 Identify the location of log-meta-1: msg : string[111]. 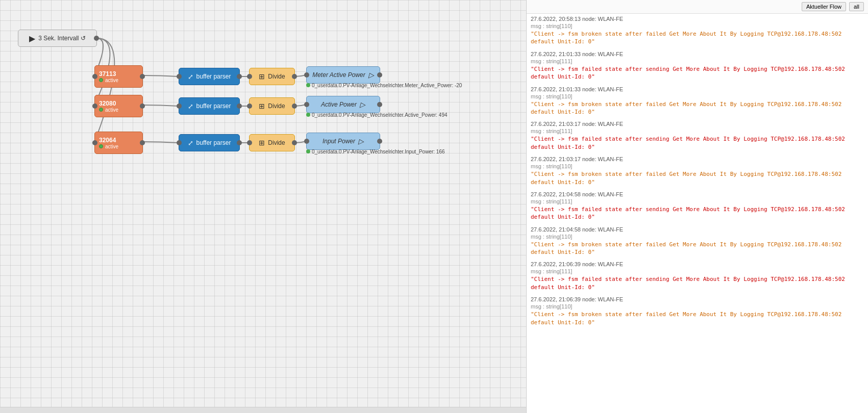
(697, 61).